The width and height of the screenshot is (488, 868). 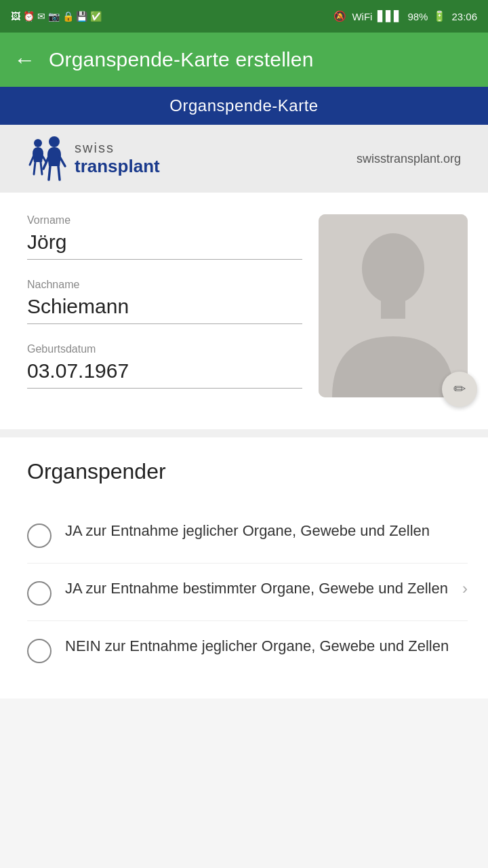 What do you see at coordinates (117, 159) in the screenshot?
I see `logo-text: swiss transplant` at bounding box center [117, 159].